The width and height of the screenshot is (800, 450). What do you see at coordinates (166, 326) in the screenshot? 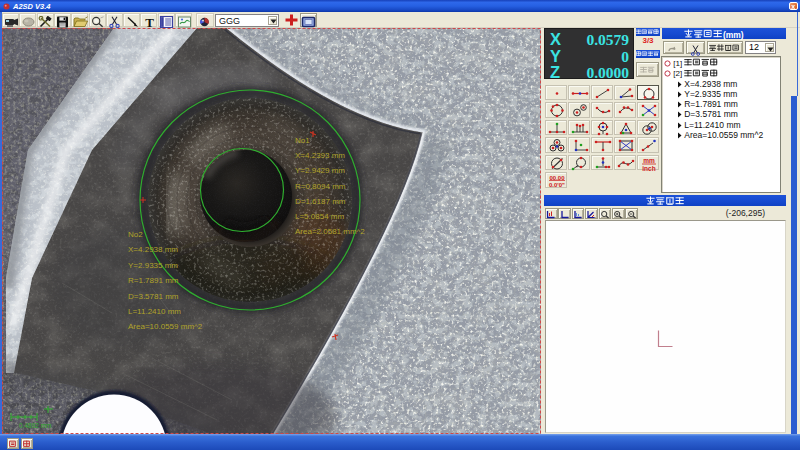
I see `svg-text: Area=10.0559 mm^2` at bounding box center [166, 326].